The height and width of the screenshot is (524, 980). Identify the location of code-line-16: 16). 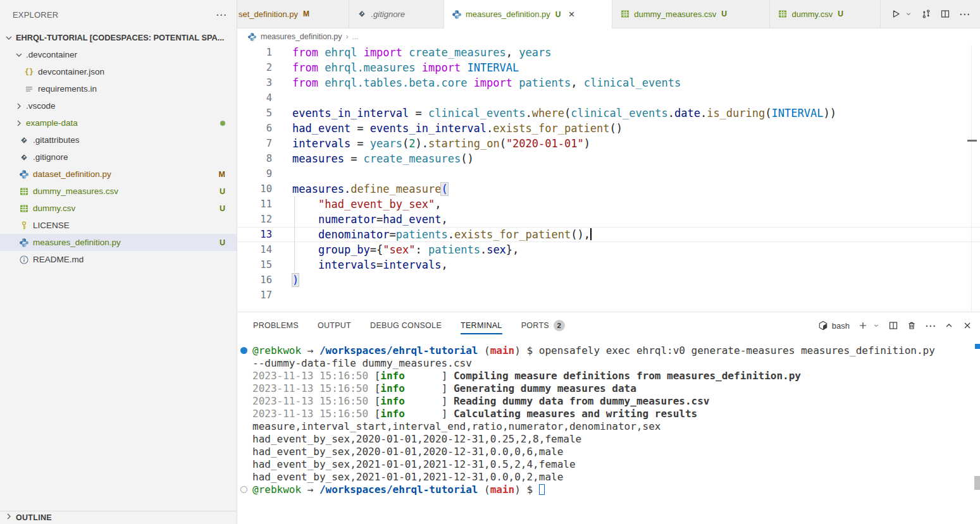
(609, 280).